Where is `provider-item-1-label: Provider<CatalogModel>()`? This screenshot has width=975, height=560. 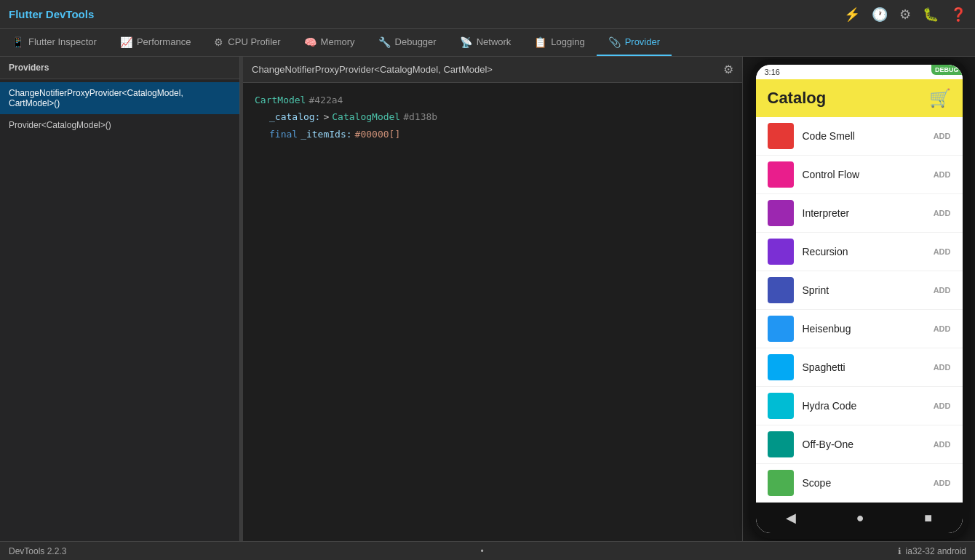 provider-item-1-label: Provider<CatalogModel>() is located at coordinates (60, 125).